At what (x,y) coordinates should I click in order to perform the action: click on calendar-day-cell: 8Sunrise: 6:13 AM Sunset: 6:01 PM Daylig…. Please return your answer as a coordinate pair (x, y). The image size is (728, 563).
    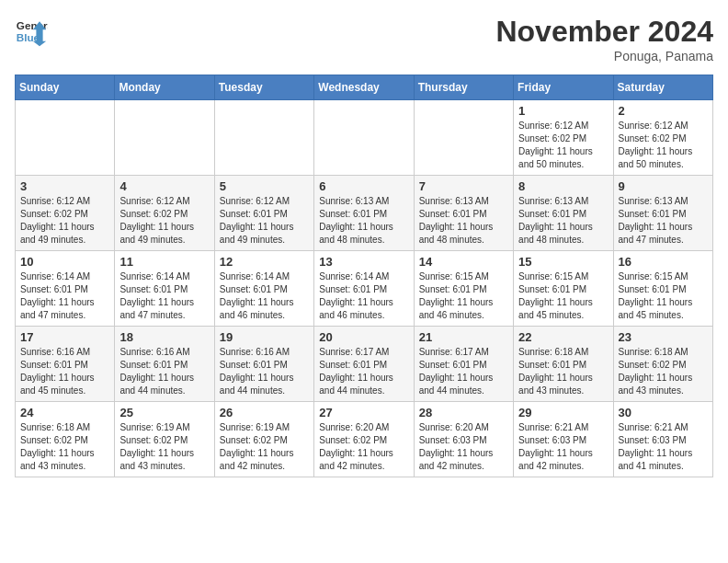
    Looking at the image, I should click on (563, 213).